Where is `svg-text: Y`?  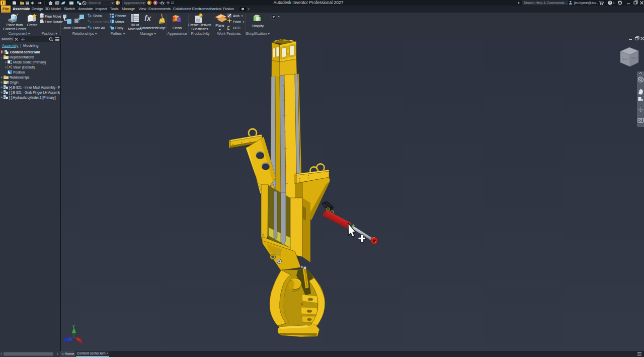
svg-text: Y is located at coordinates (73, 326).